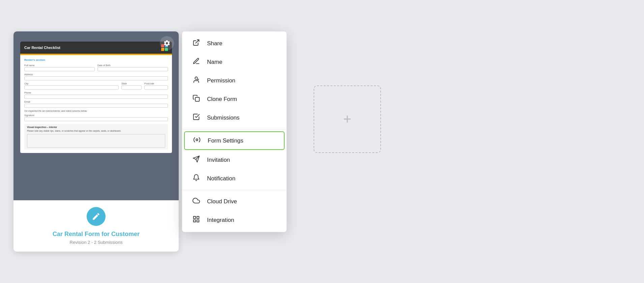 This screenshot has width=644, height=283. Describe the element at coordinates (196, 178) in the screenshot. I see `notification-icon` at that location.